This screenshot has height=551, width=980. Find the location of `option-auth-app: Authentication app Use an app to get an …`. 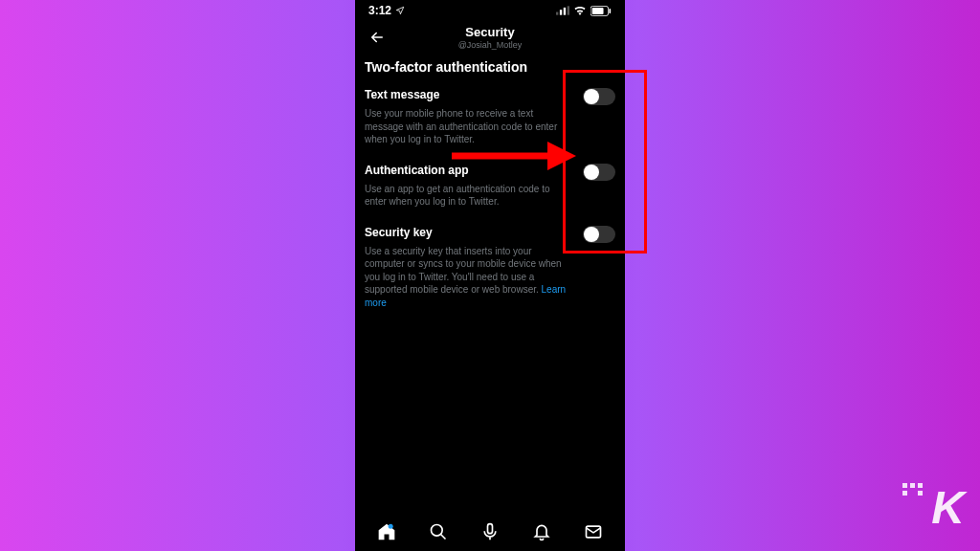

option-auth-app: Authentication app Use an app to get an … is located at coordinates (490, 186).